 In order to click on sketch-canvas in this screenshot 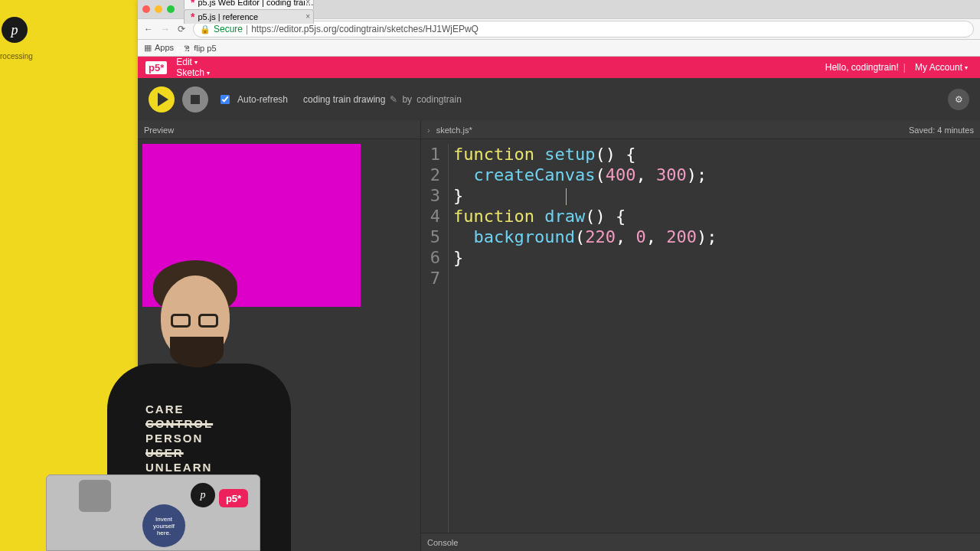, I will do `click(251, 225)`.